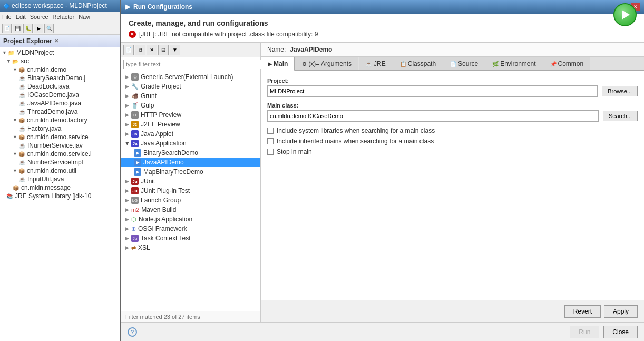 Image resolution: width=644 pixels, height=341 pixels. Describe the element at coordinates (191, 115) in the screenshot. I see `config-item-http: ▶ H HTTP Preview` at that location.